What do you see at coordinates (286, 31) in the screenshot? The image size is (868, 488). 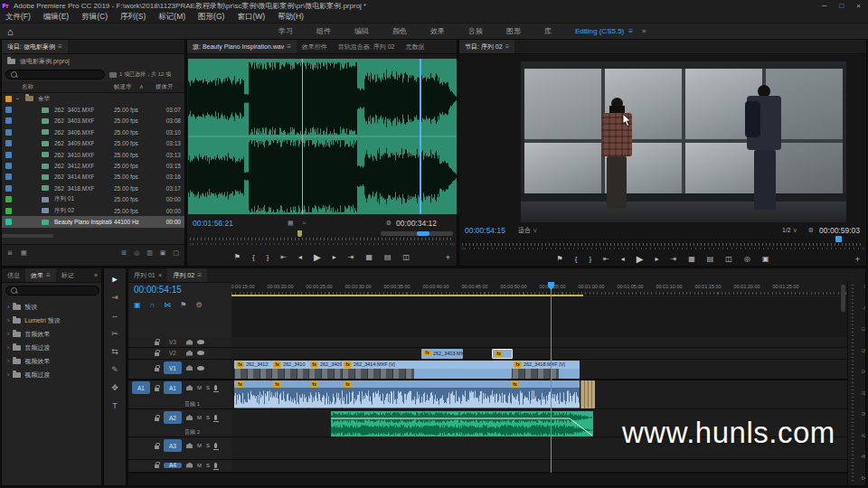 I see `workspace-tab-0: 学习` at bounding box center [286, 31].